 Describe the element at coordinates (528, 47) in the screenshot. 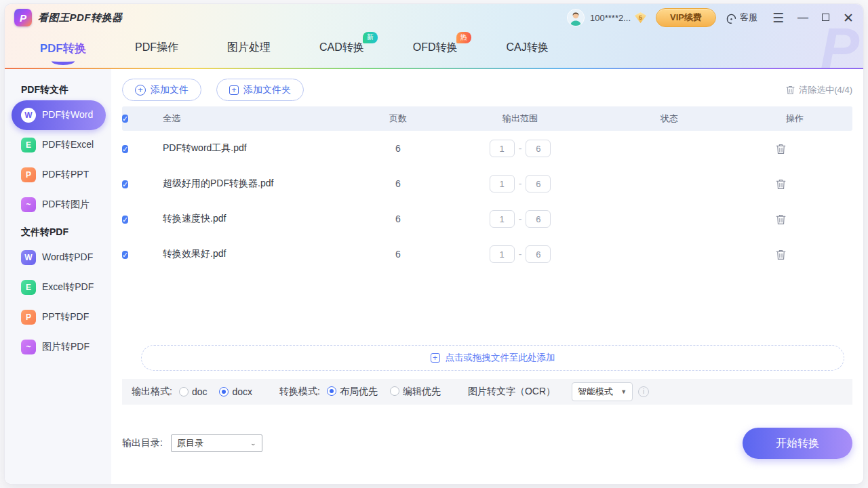

I see `tab-caj-convert: CAJ转换` at that location.